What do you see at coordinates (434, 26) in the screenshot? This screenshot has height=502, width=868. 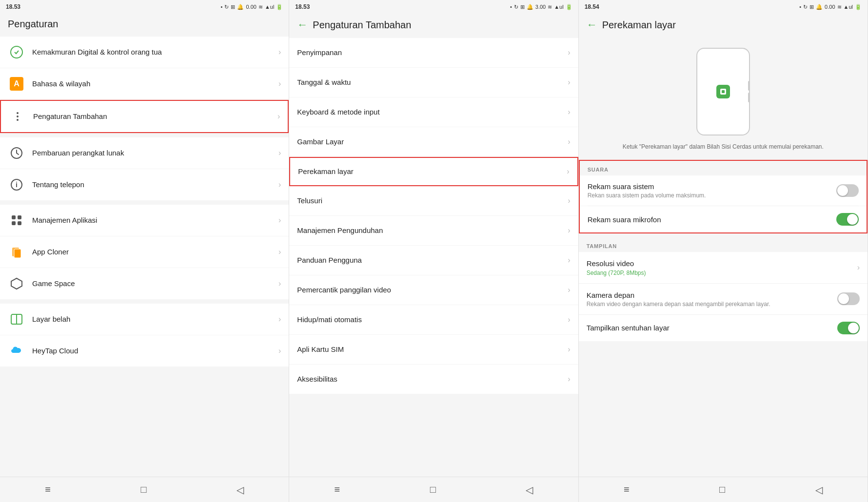 I see `panel2-header: ← Pengaturan Tambahan` at bounding box center [434, 26].